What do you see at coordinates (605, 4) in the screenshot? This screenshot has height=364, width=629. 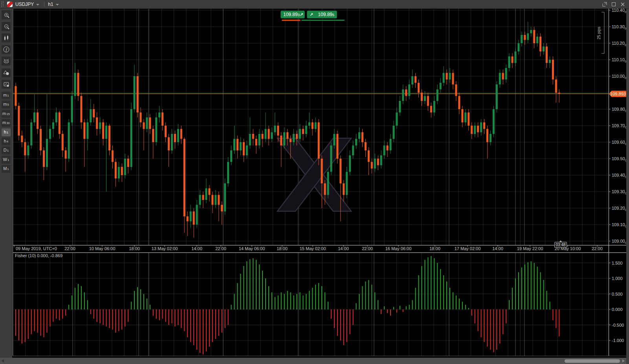 I see `popout-icon` at bounding box center [605, 4].